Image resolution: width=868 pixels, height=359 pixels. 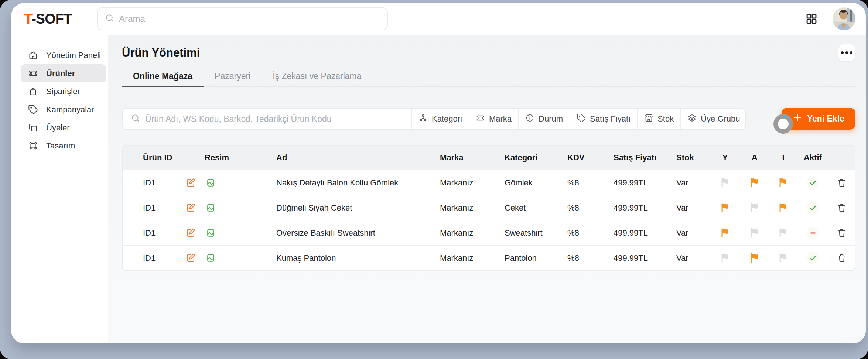 I want to click on product-name: Kumaş Pantolon, so click(x=355, y=258).